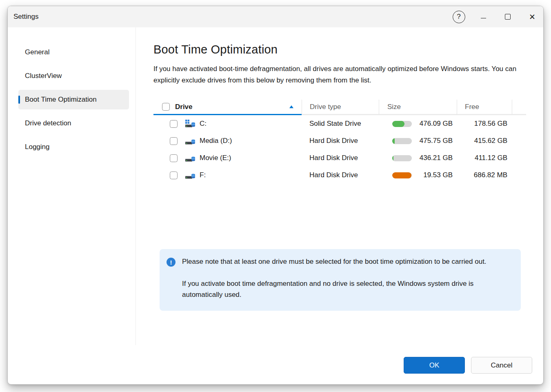 The height and width of the screenshot is (392, 551). Describe the element at coordinates (166, 107) in the screenshot. I see `select-all-checkbox` at that location.